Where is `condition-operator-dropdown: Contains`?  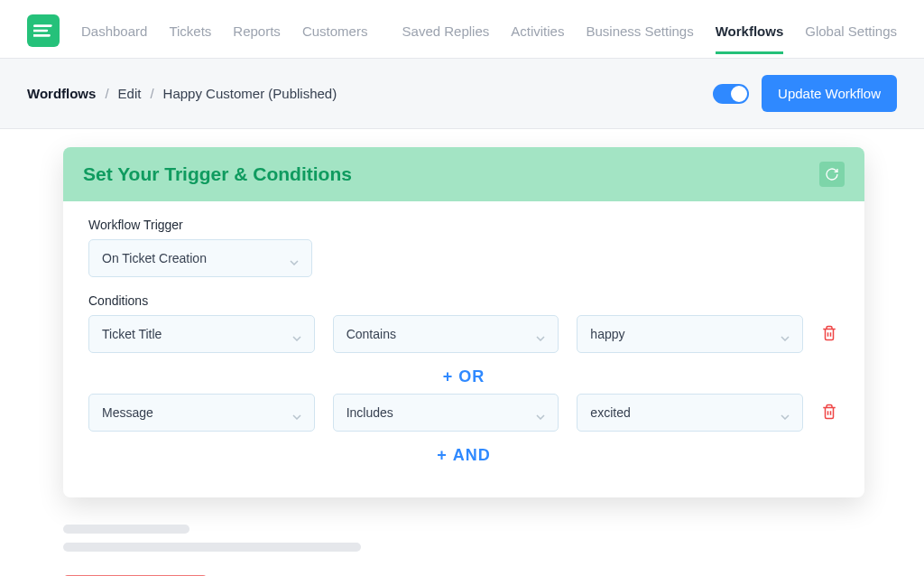
condition-operator-dropdown: Contains is located at coordinates (446, 334).